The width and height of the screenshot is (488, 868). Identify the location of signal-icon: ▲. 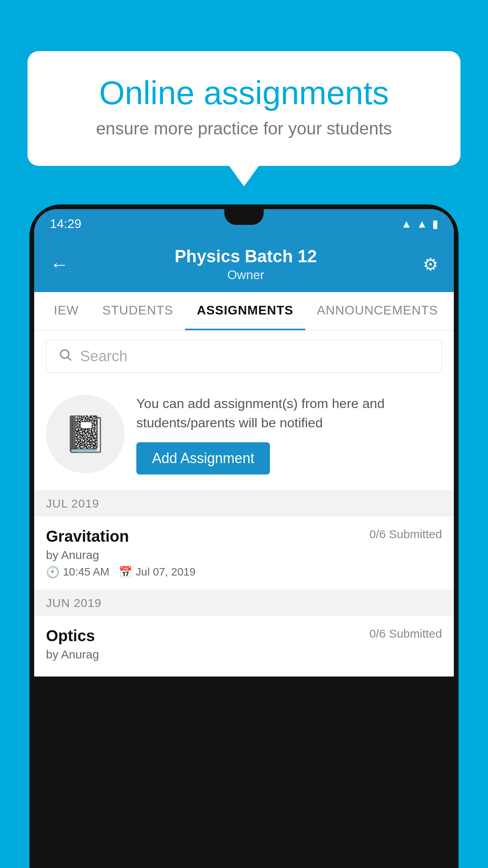
(422, 224).